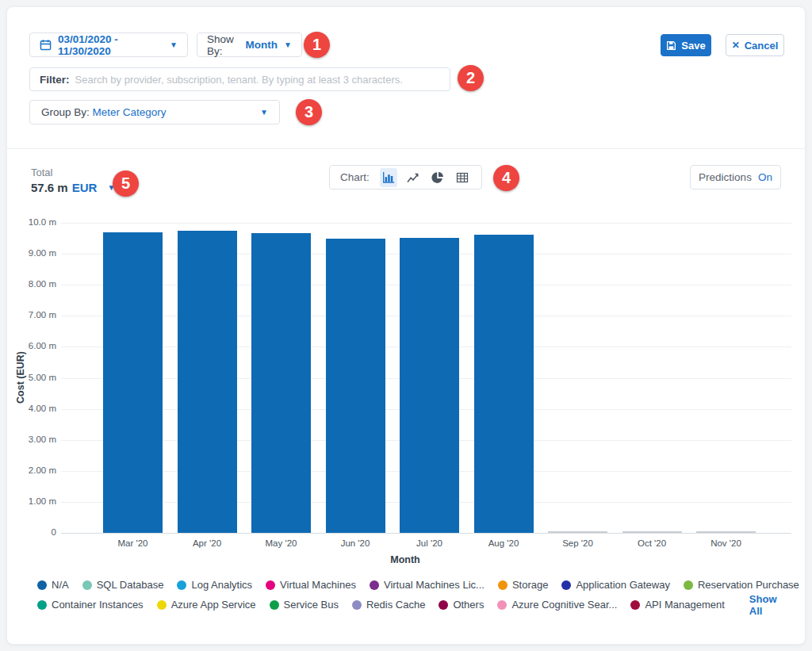  What do you see at coordinates (32, 501) in the screenshot?
I see `y-axis-tick-label: 1.00 m` at bounding box center [32, 501].